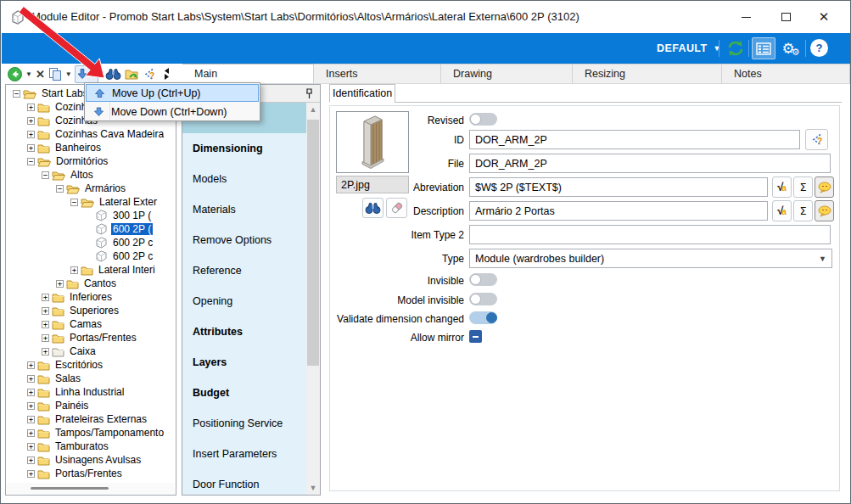 The height and width of the screenshot is (504, 851). What do you see at coordinates (91, 175) in the screenshot?
I see `tree-item: −Altos` at bounding box center [91, 175].